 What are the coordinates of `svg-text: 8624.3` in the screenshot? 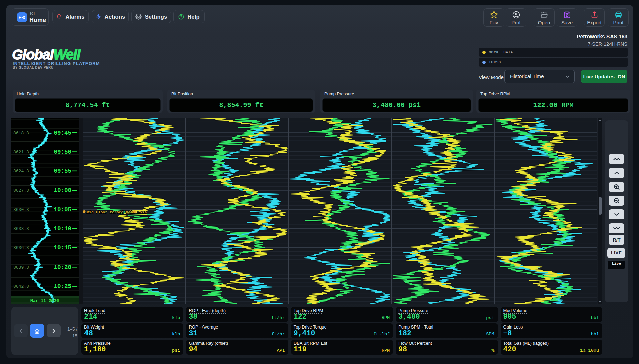 It's located at (21, 171).